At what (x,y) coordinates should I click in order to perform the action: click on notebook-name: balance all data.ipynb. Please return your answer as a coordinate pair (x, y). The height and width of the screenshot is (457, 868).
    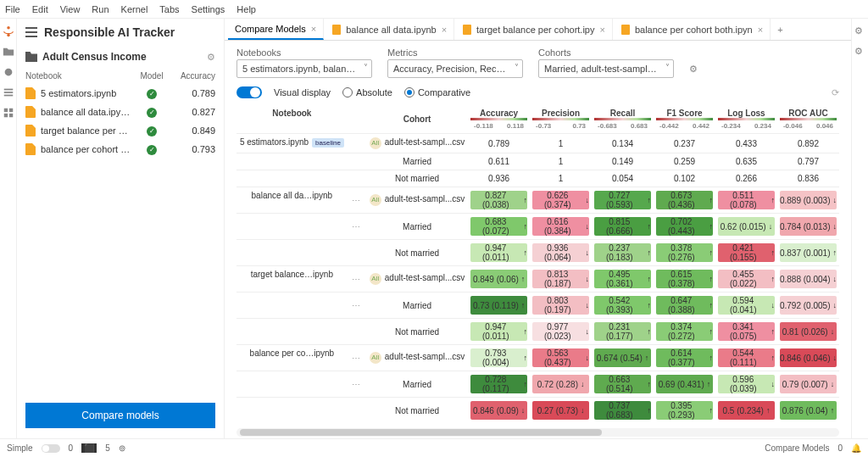
    Looking at the image, I should click on (86, 112).